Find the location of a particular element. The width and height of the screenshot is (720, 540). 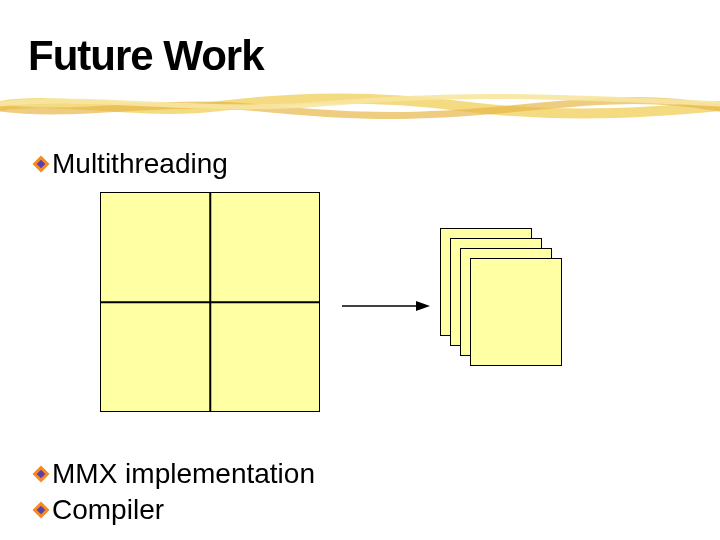

bullet-compiler: Compiler is located at coordinates (98, 510).